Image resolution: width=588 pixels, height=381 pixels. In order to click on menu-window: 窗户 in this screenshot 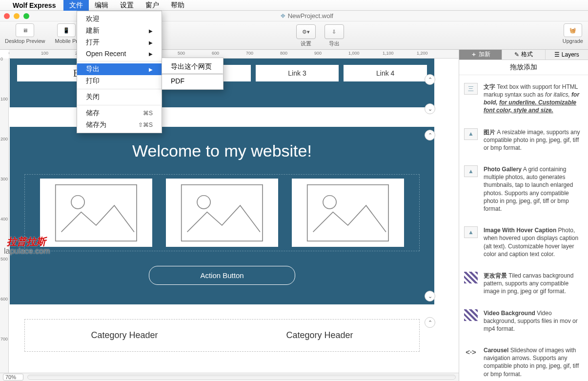, I will do `click(152, 5)`.